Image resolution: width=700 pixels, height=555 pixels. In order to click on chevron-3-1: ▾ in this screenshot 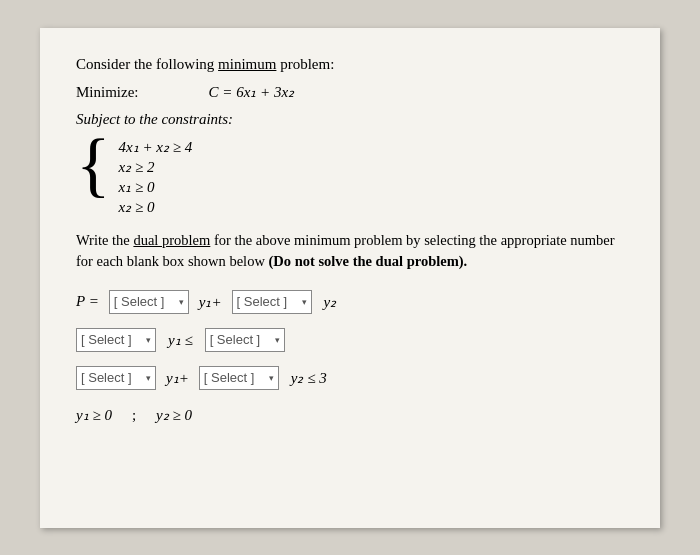, I will do `click(148, 378)`.